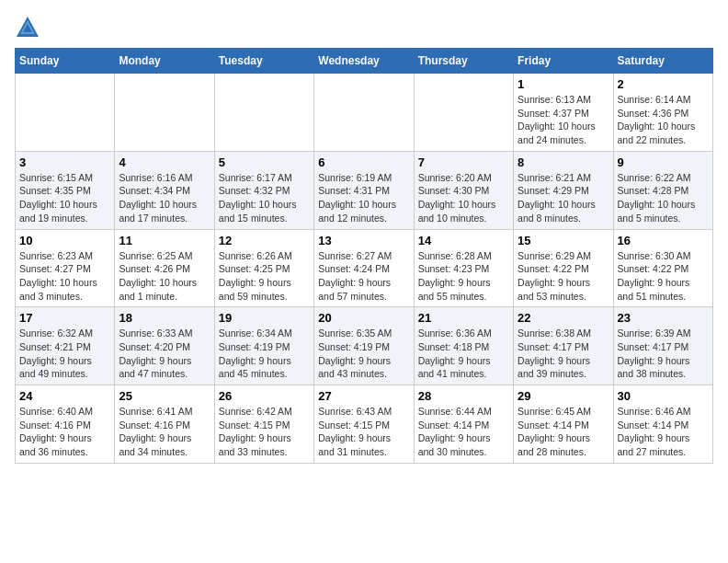  Describe the element at coordinates (563, 353) in the screenshot. I see `day-info: Sunrise: 6:38 AM Sunset: 4:17 PM Dayligh…` at that location.